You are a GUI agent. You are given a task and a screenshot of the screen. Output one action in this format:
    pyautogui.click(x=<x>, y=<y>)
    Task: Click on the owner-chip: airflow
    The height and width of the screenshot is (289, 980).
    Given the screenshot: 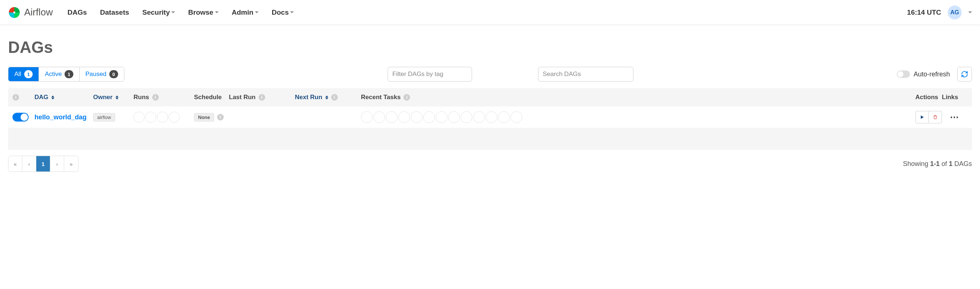 What is the action you would take?
    pyautogui.click(x=104, y=117)
    